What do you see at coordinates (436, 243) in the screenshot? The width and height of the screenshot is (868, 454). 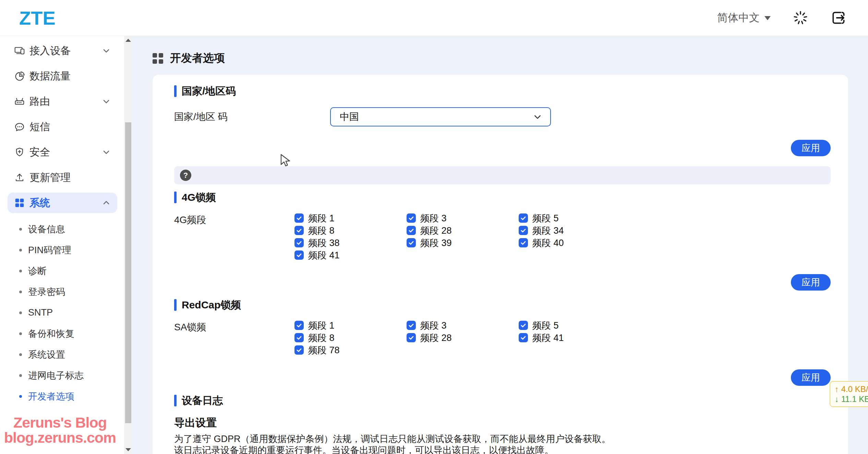 I see `band-label: 频段 39` at bounding box center [436, 243].